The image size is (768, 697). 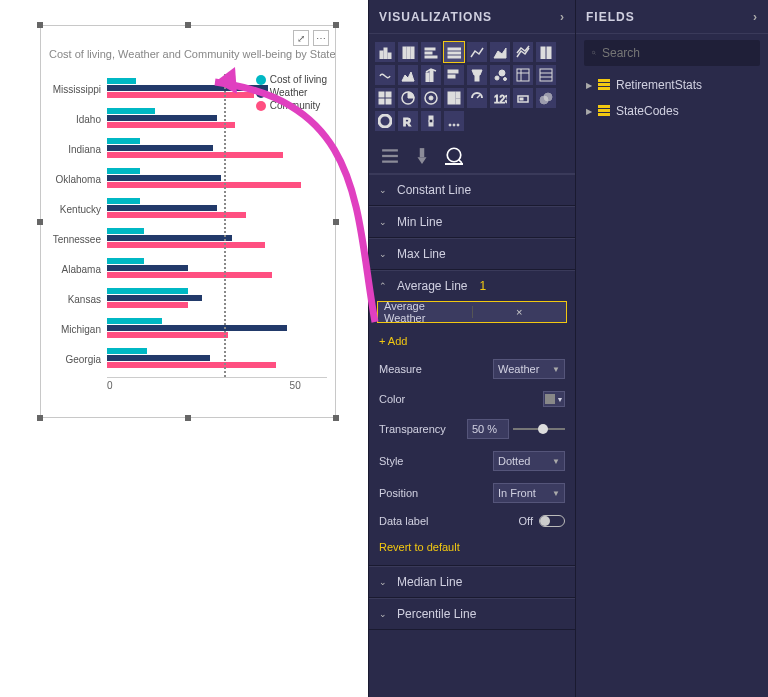 What do you see at coordinates (529, 369) in the screenshot?
I see `measure-dropdown: Weather▼` at bounding box center [529, 369].